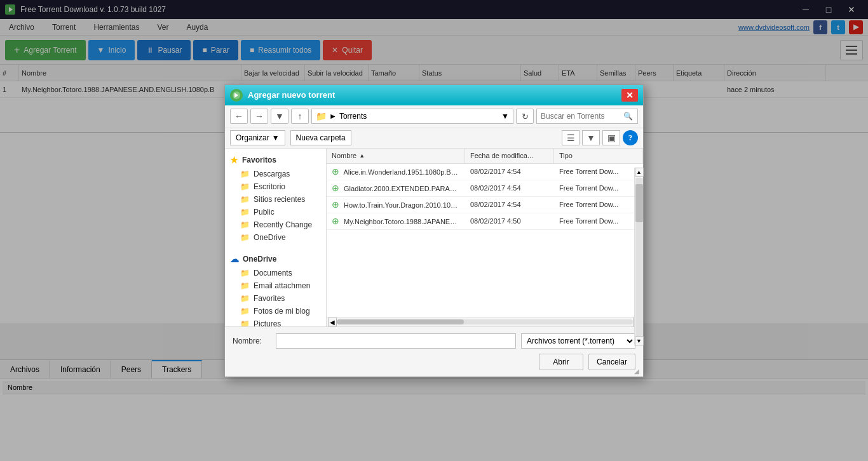 The width and height of the screenshot is (868, 461). What do you see at coordinates (396, 171) in the screenshot?
I see `file-cell-name-alice: ⊕ Alice.in.Wonderland.1951.1080p.BRRip.x…` at bounding box center [396, 171].